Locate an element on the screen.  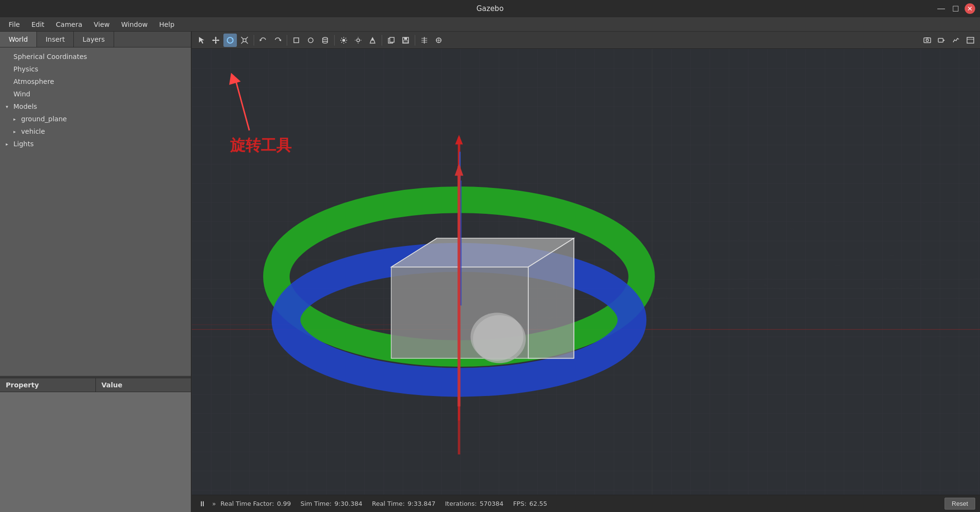
align-button is located at coordinates (424, 40).